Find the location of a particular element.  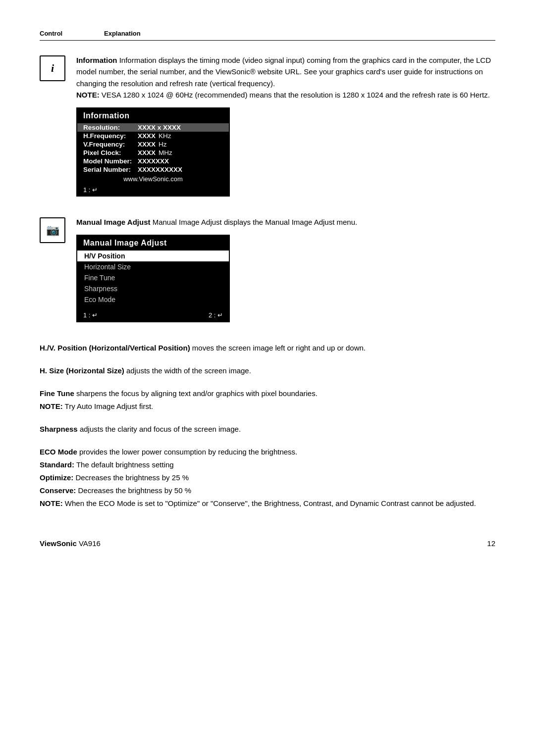

control-column-header: Control is located at coordinates (72, 34).